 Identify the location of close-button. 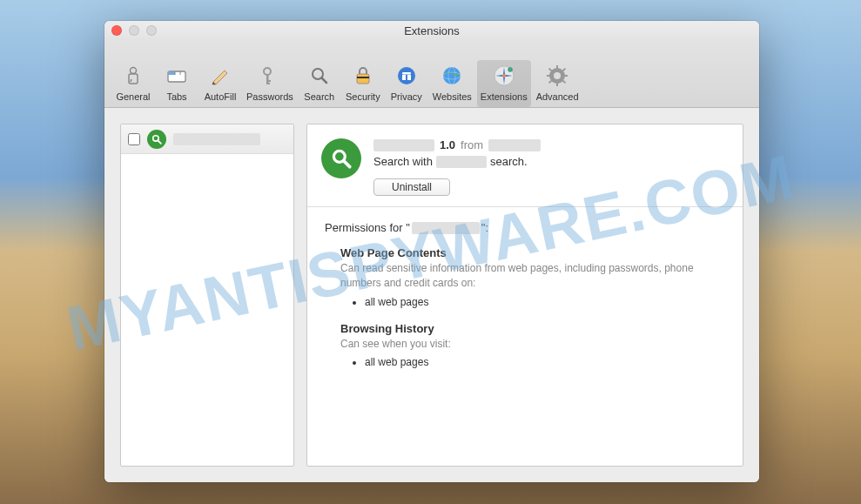
(117, 30).